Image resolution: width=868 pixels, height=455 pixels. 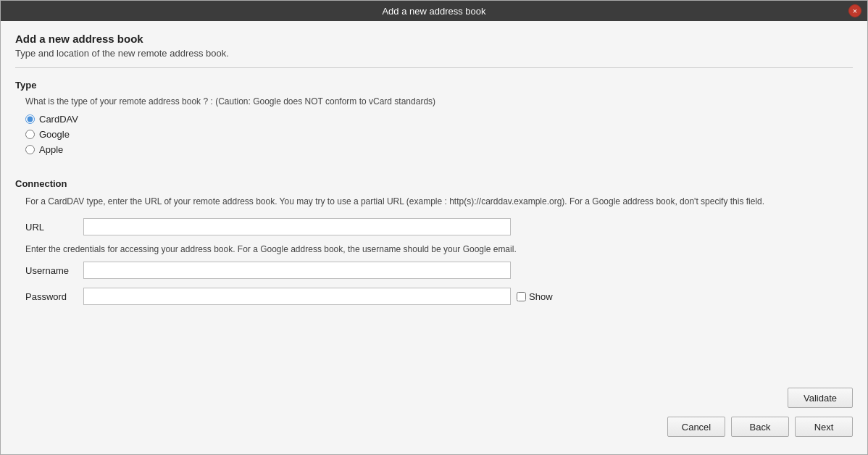 What do you see at coordinates (696, 427) in the screenshot?
I see `cancel-button: Cancel` at bounding box center [696, 427].